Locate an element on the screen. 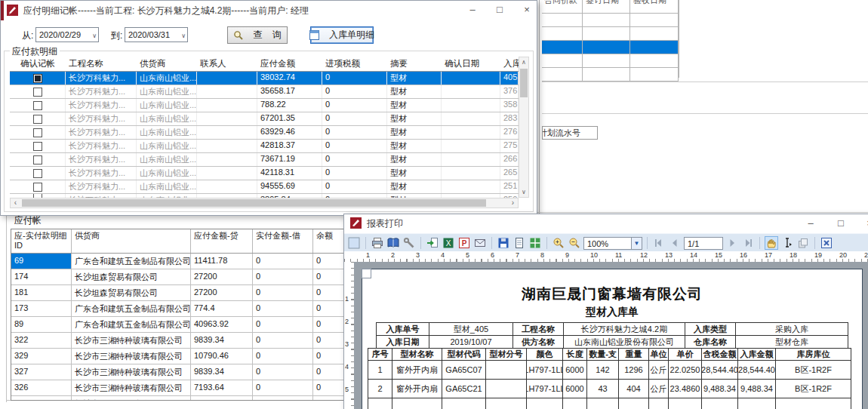 The image size is (868, 409). single-page-icon is located at coordinates (519, 243).